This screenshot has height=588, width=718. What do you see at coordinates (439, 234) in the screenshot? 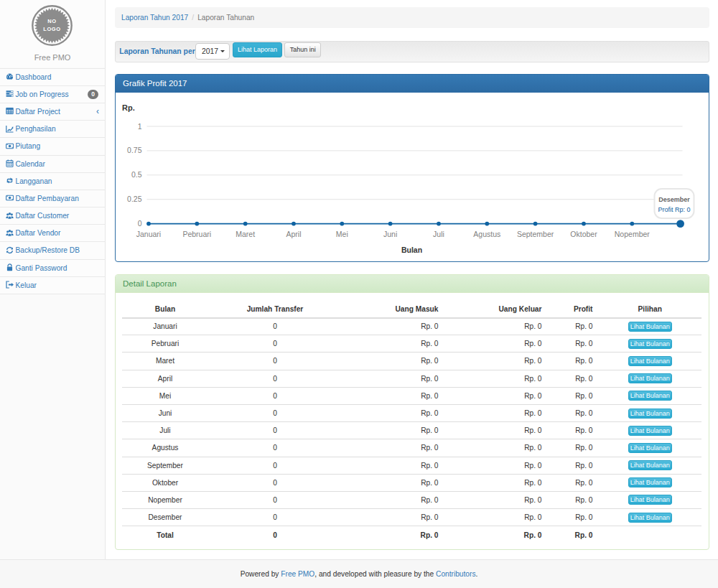
I see `svg-text: Juli` at bounding box center [439, 234].